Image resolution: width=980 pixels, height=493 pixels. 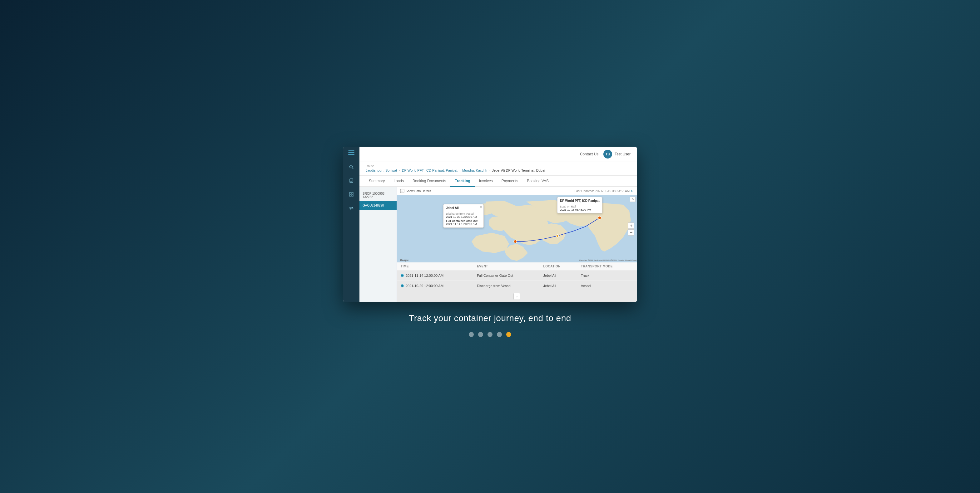 What do you see at coordinates (498, 224) in the screenshot?
I see `main-content: Contact Us TU Test User Route Jagdishpur…` at bounding box center [498, 224].